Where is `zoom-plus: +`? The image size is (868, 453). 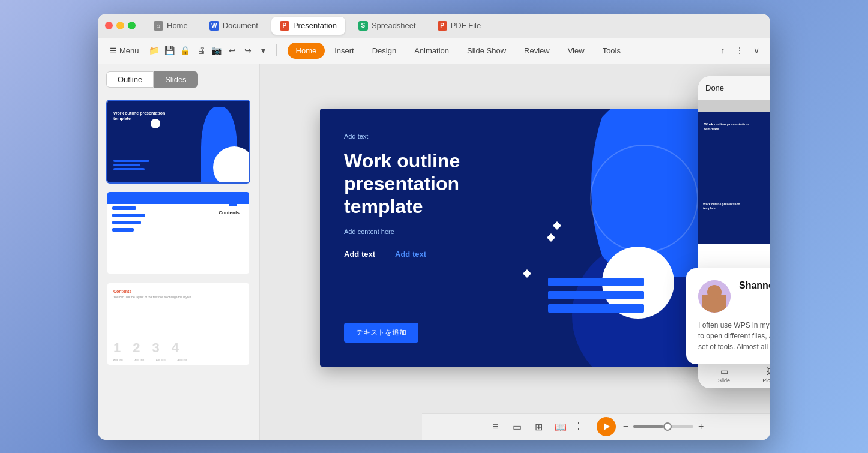 zoom-plus: + is located at coordinates (701, 427).